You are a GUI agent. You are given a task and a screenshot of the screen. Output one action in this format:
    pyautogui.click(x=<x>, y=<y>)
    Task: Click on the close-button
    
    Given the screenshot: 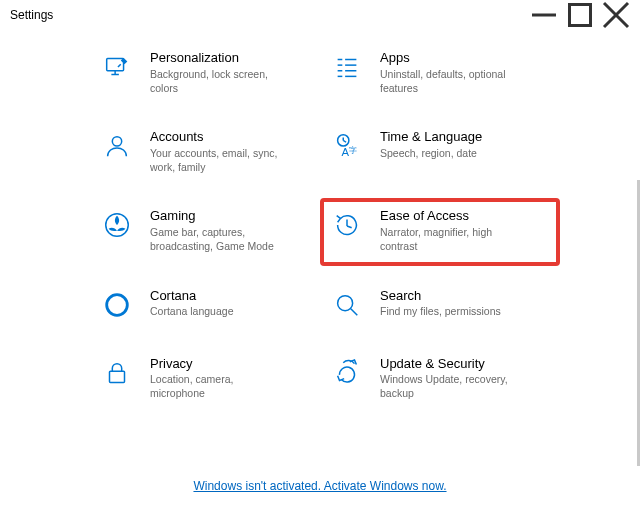 What is the action you would take?
    pyautogui.click(x=616, y=15)
    